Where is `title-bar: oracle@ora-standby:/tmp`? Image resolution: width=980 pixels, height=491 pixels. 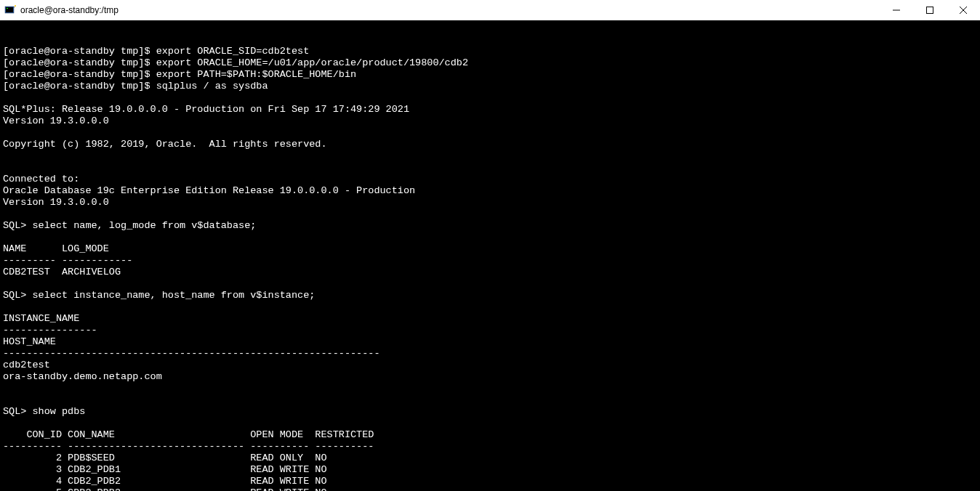 title-bar: oracle@ora-standby:/tmp is located at coordinates (490, 10).